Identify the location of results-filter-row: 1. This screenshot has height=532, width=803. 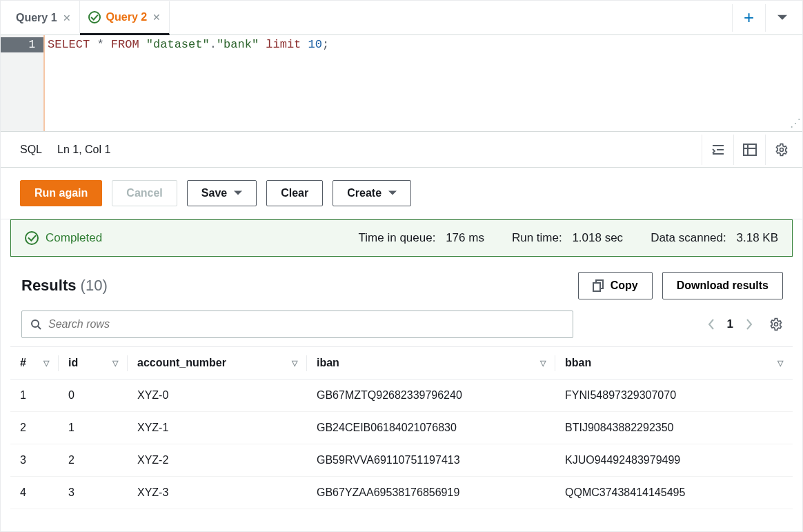
(402, 326).